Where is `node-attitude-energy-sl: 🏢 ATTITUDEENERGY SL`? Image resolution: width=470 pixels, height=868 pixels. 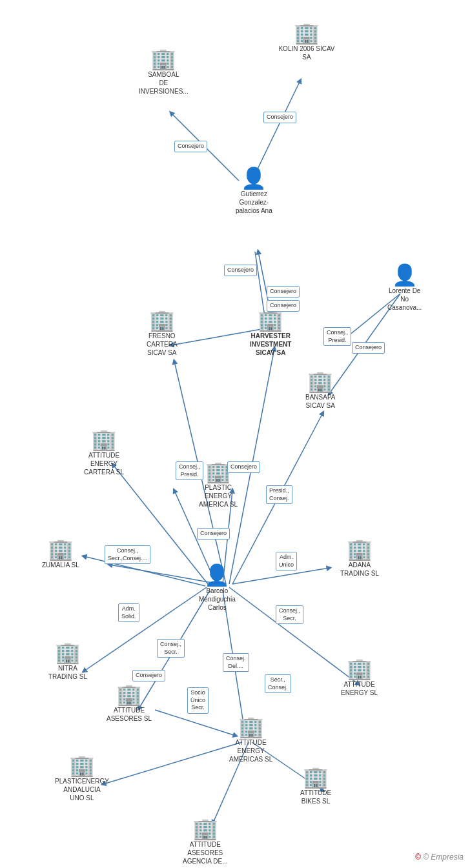 node-attitude-energy-sl: 🏢 ATTITUDEENERGY SL is located at coordinates (359, 678).